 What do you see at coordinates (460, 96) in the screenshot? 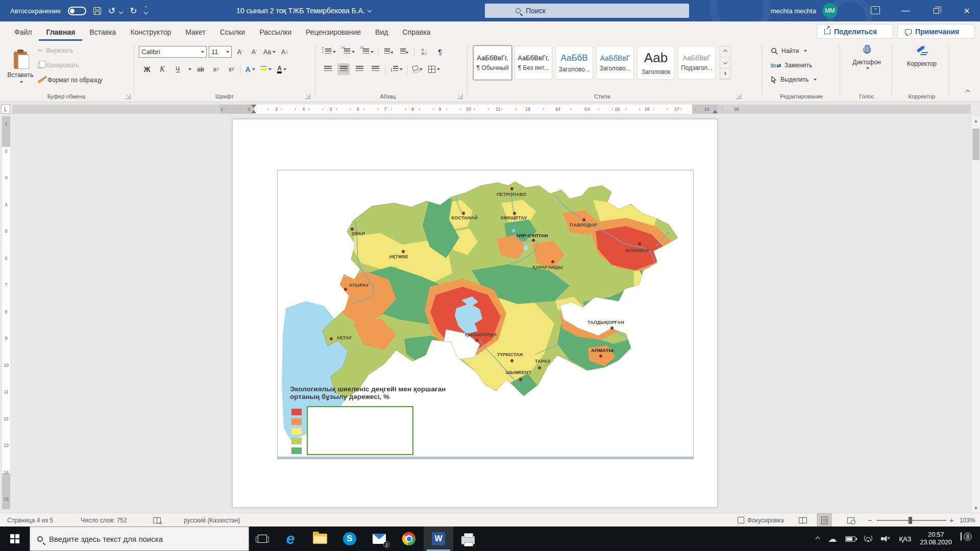
I see `paragraph-dialog-launcher` at bounding box center [460, 96].